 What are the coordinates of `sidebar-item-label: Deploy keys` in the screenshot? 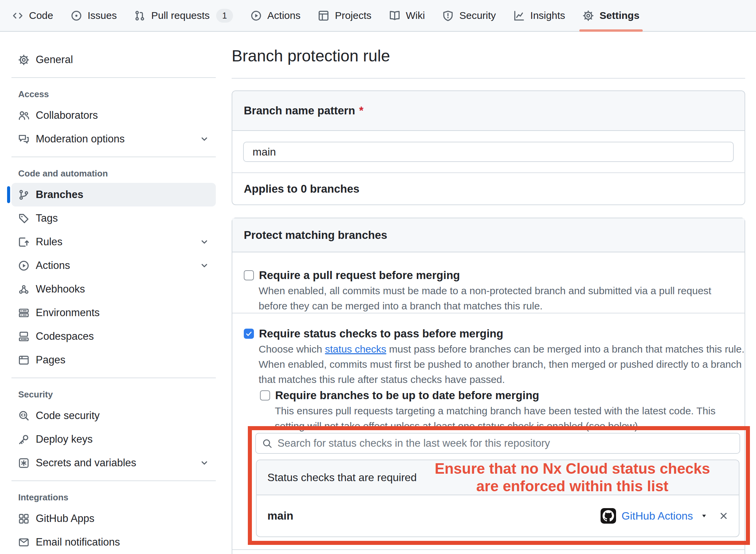 It's located at (64, 439).